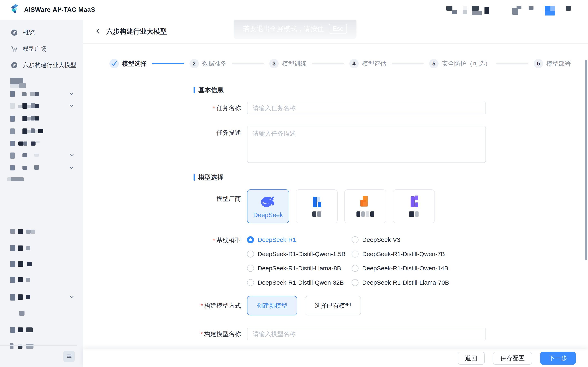 This screenshot has width=588, height=367. What do you see at coordinates (400, 240) in the screenshot?
I see `baseline-option-deepseek-v3: DeepSeek-V3` at bounding box center [400, 240].